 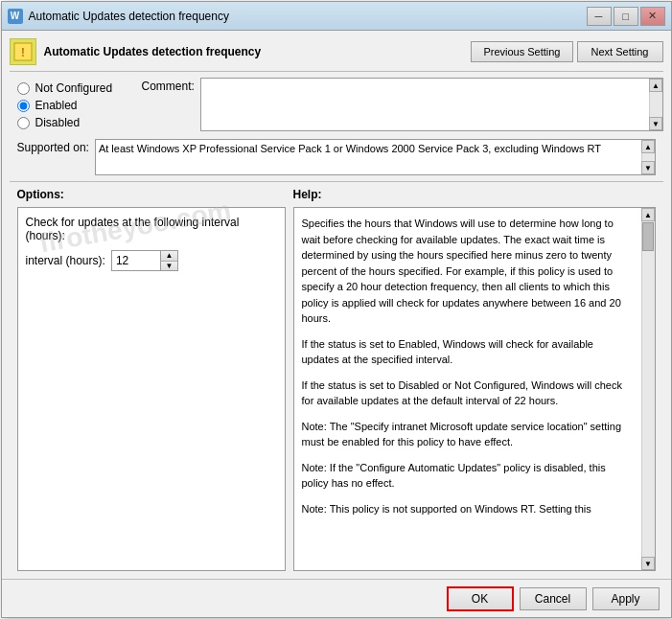 I want to click on minimize-button: ─, so click(x=599, y=16).